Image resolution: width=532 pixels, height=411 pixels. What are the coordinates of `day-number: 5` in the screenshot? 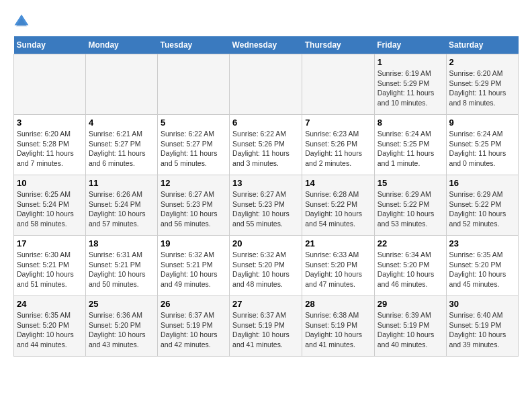 It's located at (193, 122).